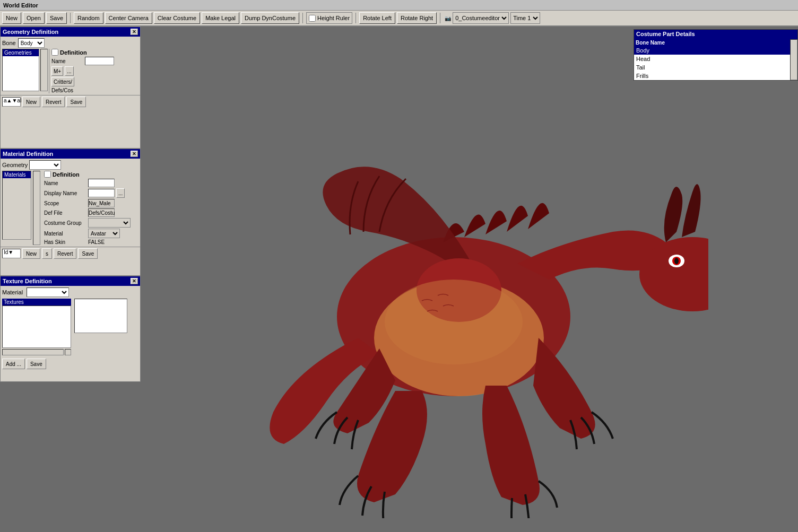  I want to click on geom-definition-area: Definition Name M+ ... Critters/, so click(93, 71).